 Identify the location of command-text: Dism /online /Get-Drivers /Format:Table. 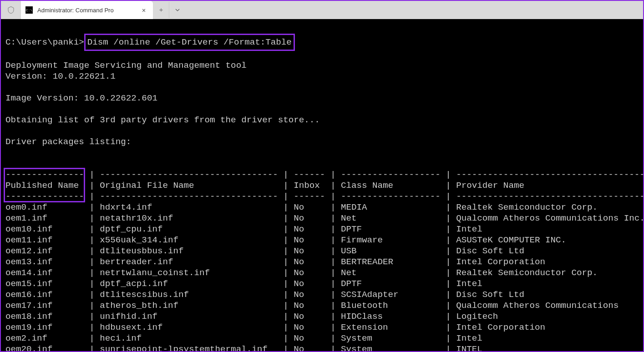
(189, 42).